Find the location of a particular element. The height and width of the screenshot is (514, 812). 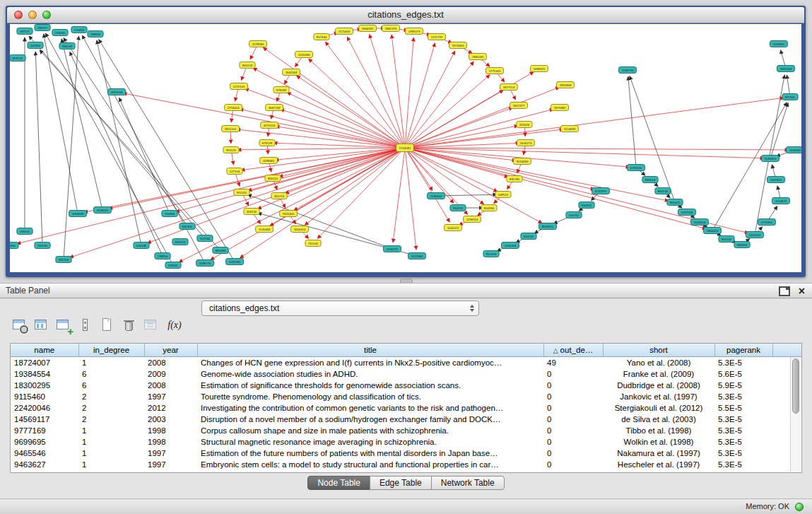

table-cell: Wolkin et al. (1998) is located at coordinates (659, 442).